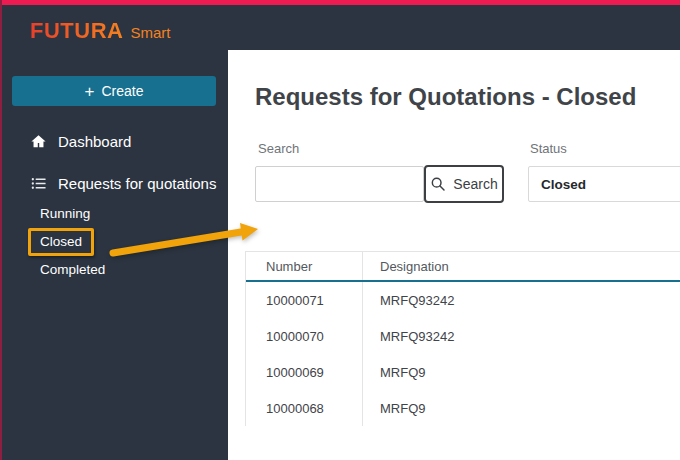  Describe the element at coordinates (340, 2) in the screenshot. I see `top-accent-bar` at that location.